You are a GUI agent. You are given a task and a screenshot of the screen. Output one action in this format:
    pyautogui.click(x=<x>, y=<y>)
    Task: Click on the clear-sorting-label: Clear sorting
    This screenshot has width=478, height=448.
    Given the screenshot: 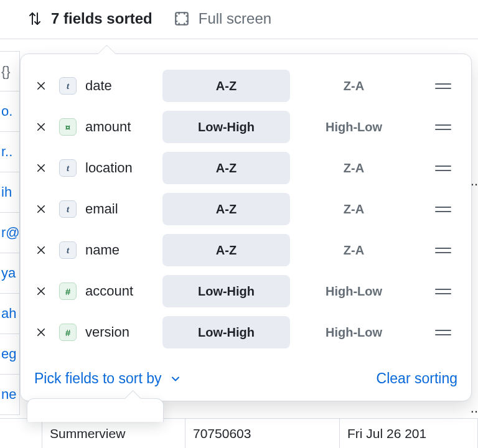 What is the action you would take?
    pyautogui.click(x=417, y=378)
    